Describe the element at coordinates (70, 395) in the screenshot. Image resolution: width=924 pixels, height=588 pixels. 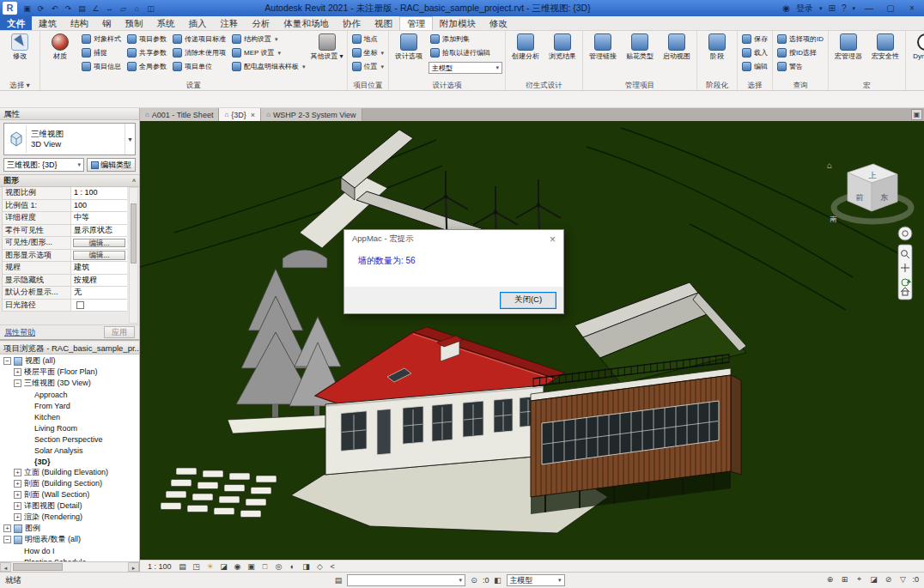
I see `tree-item: Approach` at that location.